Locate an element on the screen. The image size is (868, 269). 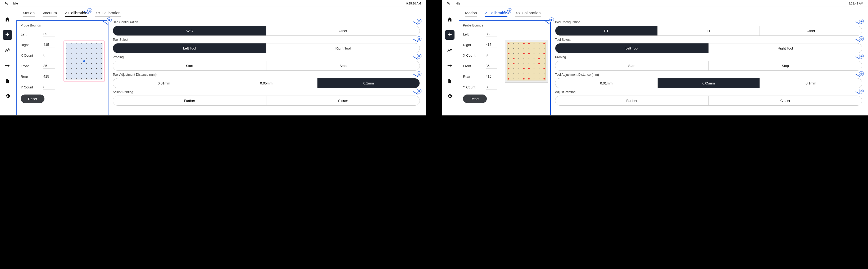
tab-vacuum: Vacuum is located at coordinates (50, 13).